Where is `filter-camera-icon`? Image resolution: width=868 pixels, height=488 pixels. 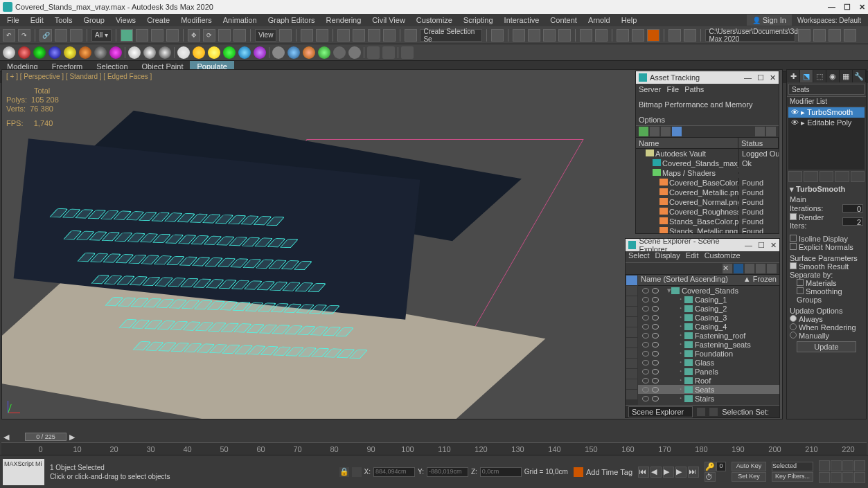
filter-camera-icon is located at coordinates (632, 311).